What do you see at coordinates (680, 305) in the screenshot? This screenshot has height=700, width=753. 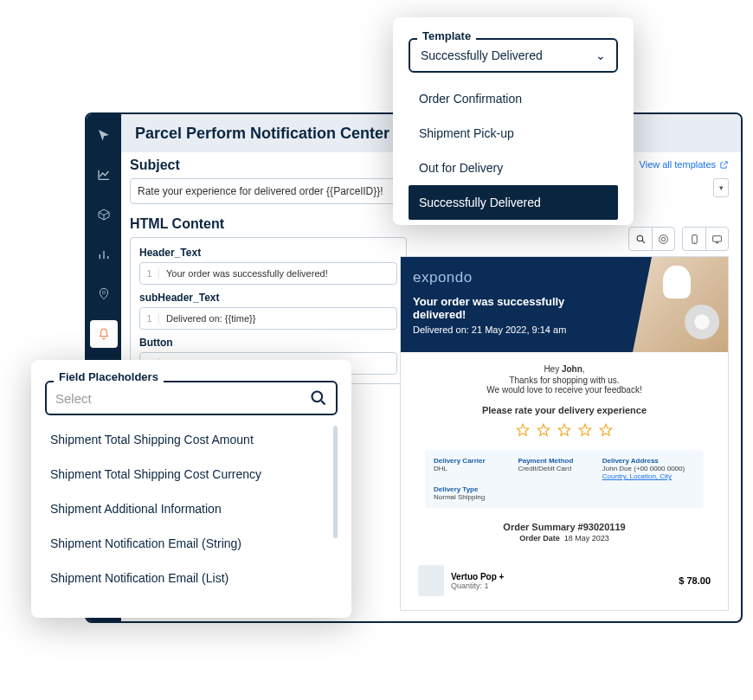 I see `hero-image` at bounding box center [680, 305].